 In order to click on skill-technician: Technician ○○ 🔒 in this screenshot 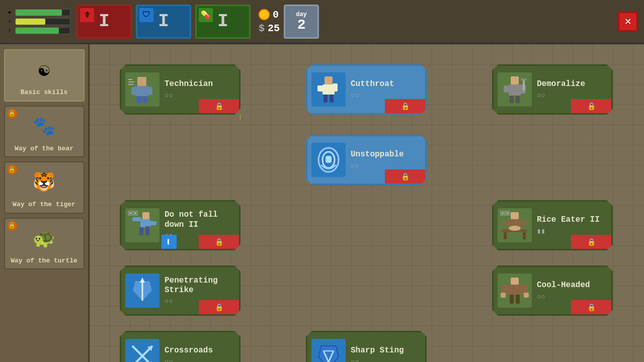, I will do `click(180, 89)`.